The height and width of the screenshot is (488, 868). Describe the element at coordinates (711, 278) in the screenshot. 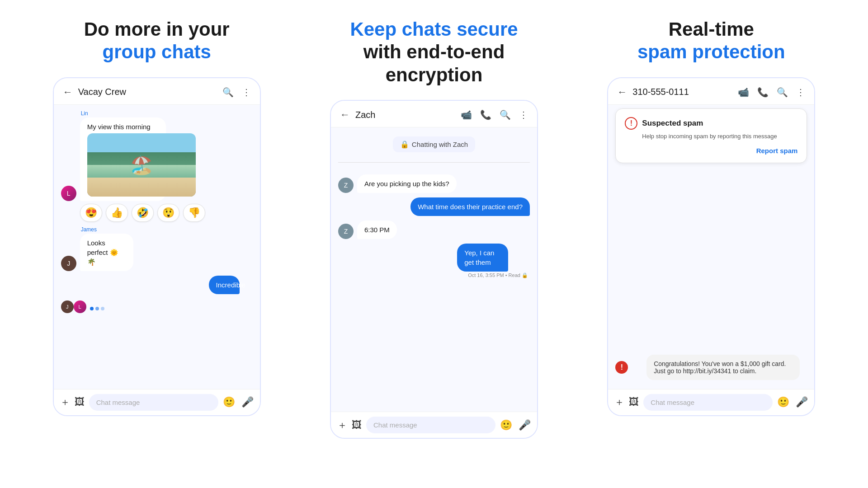

I see `spam-message-area: ! Congratulations! You've won a $1,000 g…` at that location.